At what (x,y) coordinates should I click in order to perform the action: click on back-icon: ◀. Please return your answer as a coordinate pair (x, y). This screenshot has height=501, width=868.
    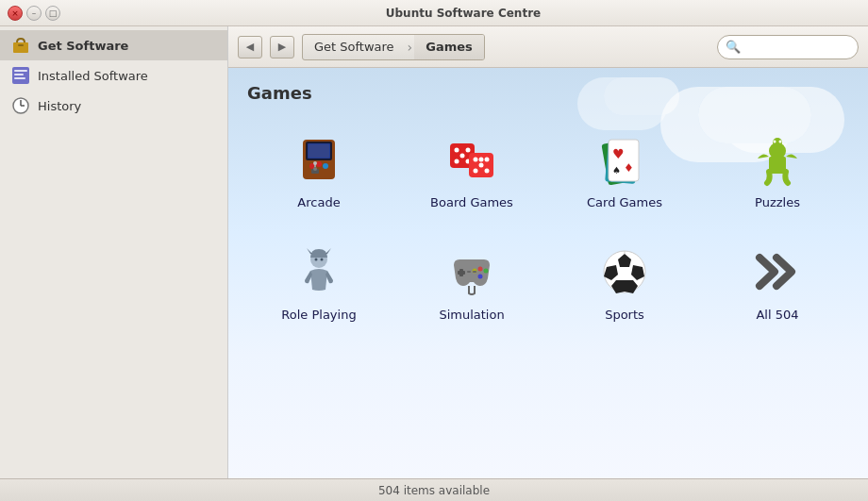
    Looking at the image, I should click on (250, 47).